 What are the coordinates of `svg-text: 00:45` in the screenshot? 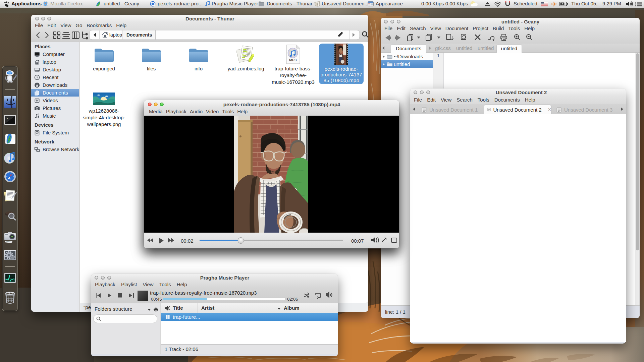 It's located at (156, 299).